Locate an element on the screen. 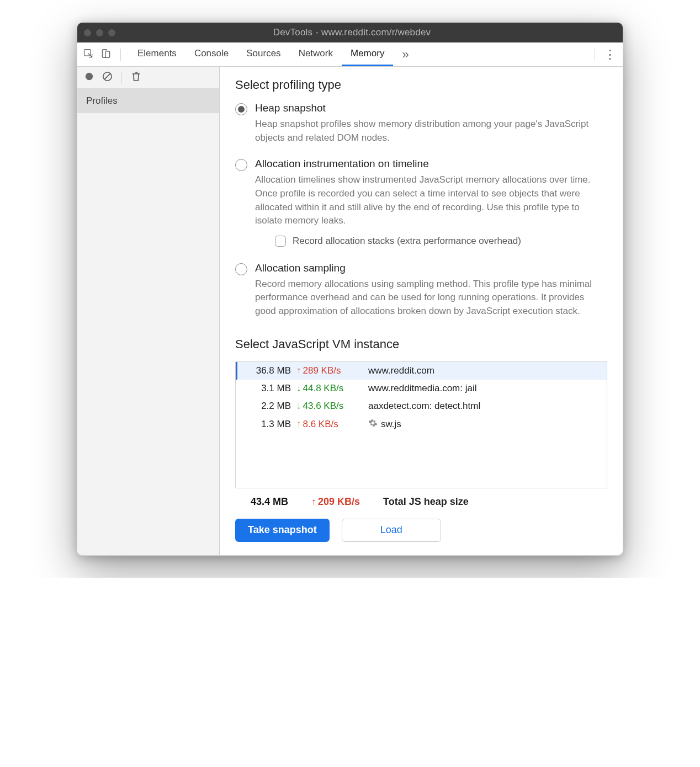 Image resolution: width=700 pixels, height=767 pixels. summary-rate: 209 KB/s is located at coordinates (339, 502).